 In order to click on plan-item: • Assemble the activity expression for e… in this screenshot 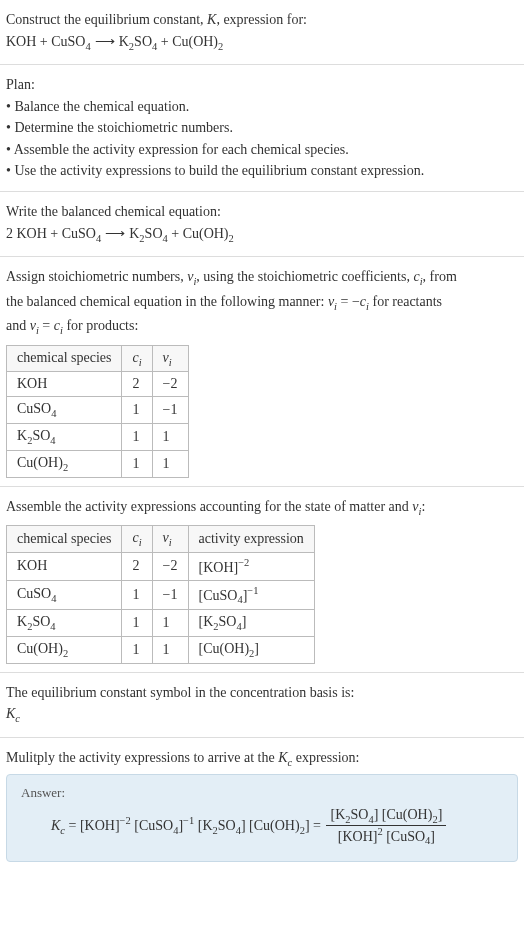, I will do `click(262, 150)`.